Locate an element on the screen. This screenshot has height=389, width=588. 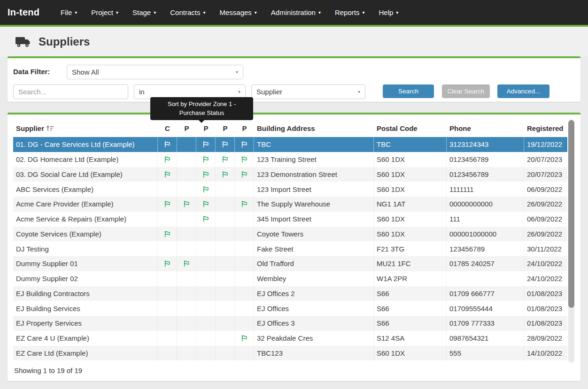
phone-cell: 01709555444 is located at coordinates (486, 308).